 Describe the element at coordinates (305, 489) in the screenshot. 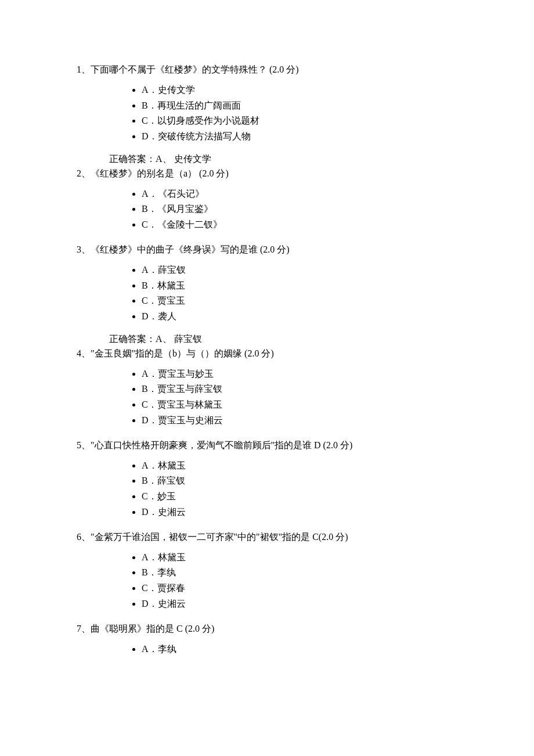

I see `option-list: A．林黛玉 B．薛宝钗 C．妙玉 D．史湘云` at that location.